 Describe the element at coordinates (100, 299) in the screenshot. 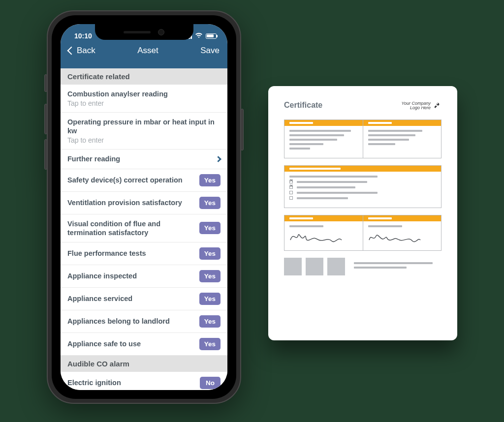

I see `row-label: Appliance serviced` at that location.